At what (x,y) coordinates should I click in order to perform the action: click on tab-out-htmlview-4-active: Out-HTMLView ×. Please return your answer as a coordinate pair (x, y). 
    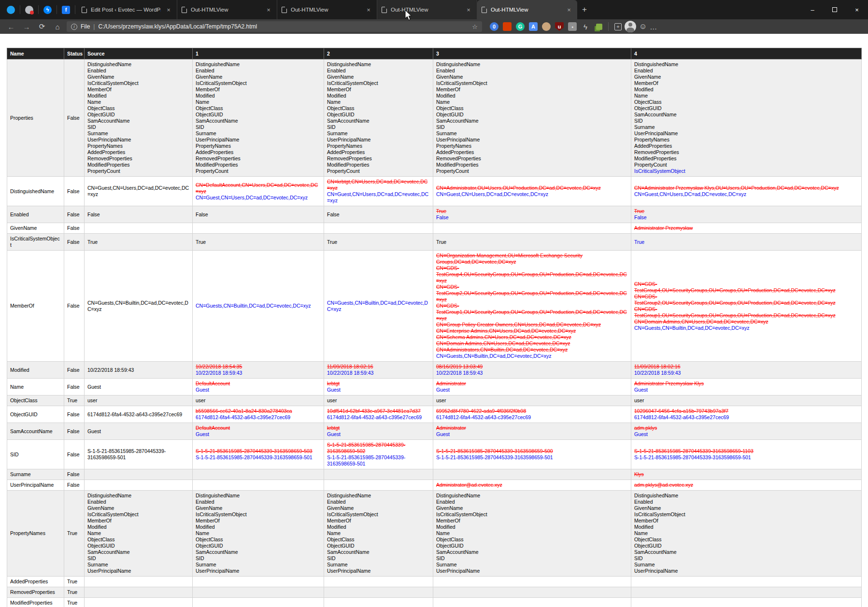
    Looking at the image, I should click on (527, 10).